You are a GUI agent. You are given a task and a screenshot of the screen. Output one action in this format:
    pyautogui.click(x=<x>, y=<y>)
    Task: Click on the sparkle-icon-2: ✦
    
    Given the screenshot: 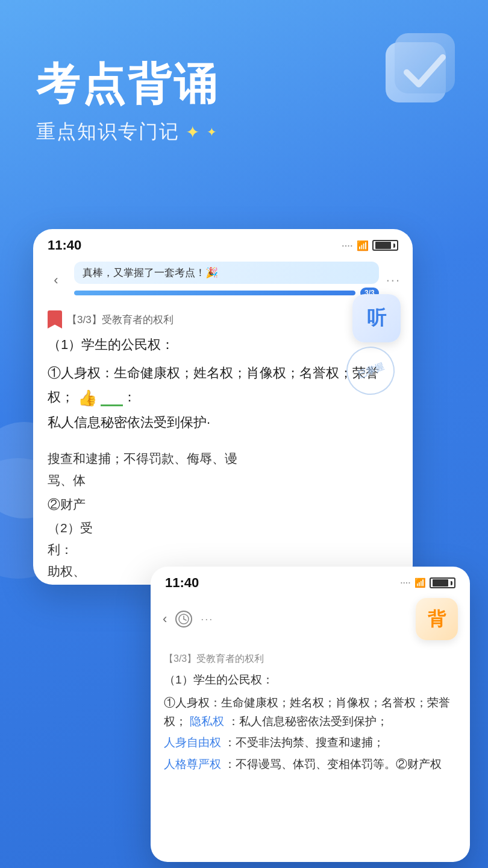 What is the action you would take?
    pyautogui.click(x=212, y=132)
    